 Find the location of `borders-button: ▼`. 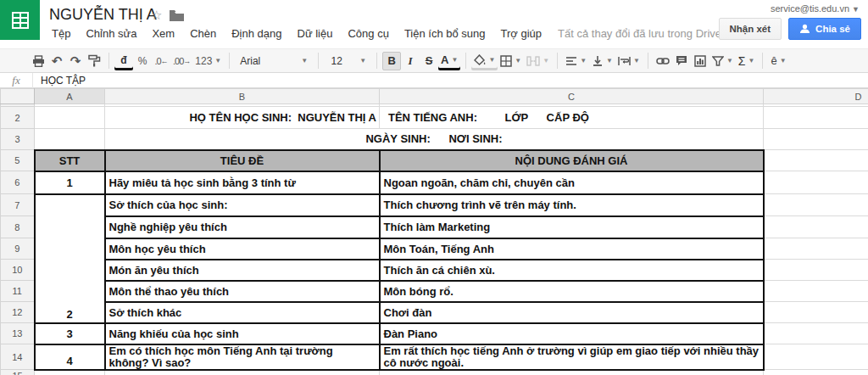

borders-button: ▼ is located at coordinates (510, 61).